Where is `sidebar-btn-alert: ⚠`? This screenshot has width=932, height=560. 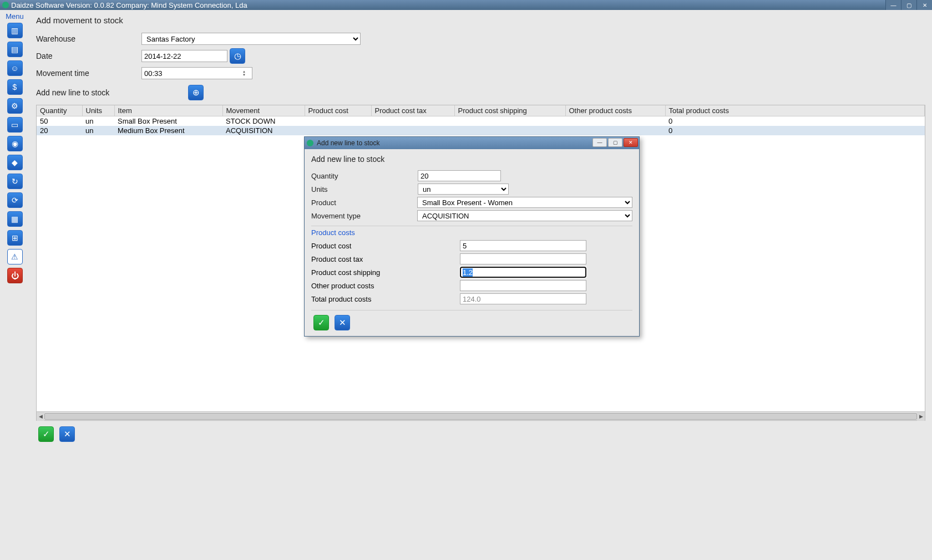
sidebar-btn-alert: ⚠ is located at coordinates (15, 257).